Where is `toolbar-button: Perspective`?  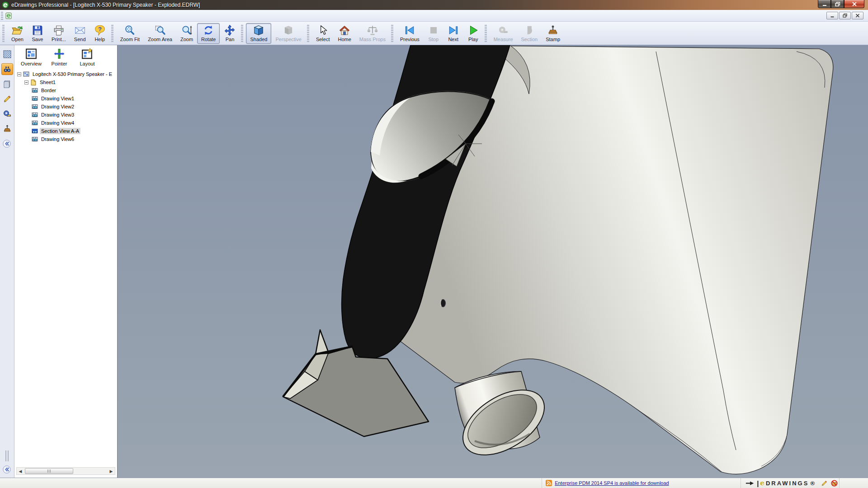 toolbar-button: Perspective is located at coordinates (288, 33).